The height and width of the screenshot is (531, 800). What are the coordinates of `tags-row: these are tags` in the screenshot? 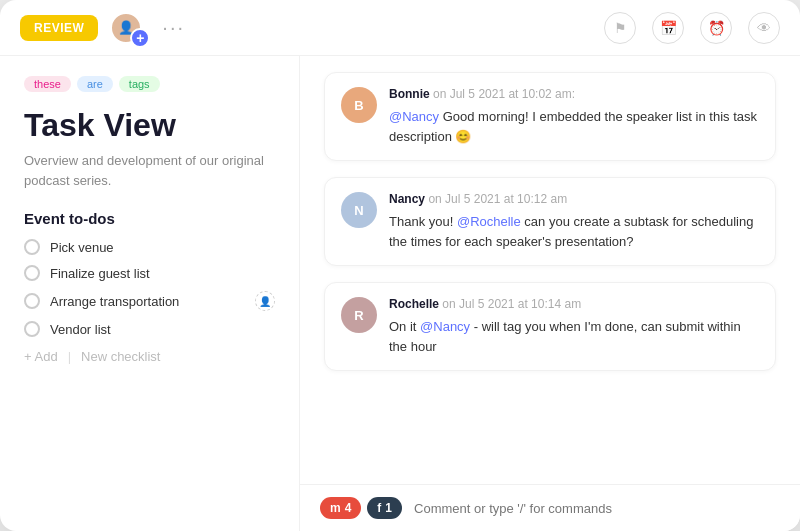 It's located at (150, 84).